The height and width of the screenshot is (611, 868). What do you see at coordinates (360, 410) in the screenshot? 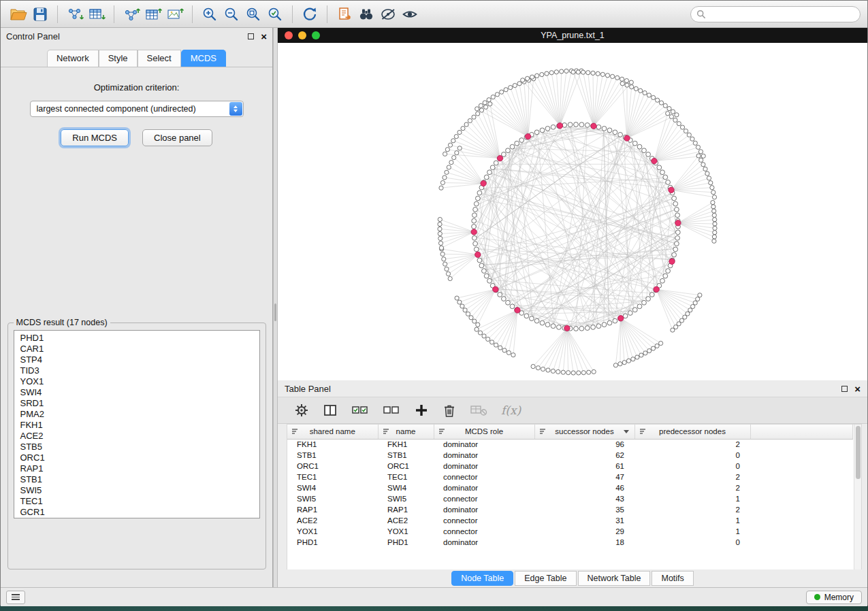
I see `select-all-button` at bounding box center [360, 410].